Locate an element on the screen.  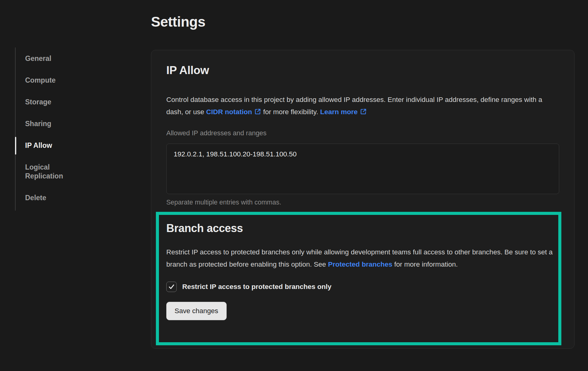
restrict-ip-checkbox-label: Restrict IP access to protected branches… is located at coordinates (257, 287).